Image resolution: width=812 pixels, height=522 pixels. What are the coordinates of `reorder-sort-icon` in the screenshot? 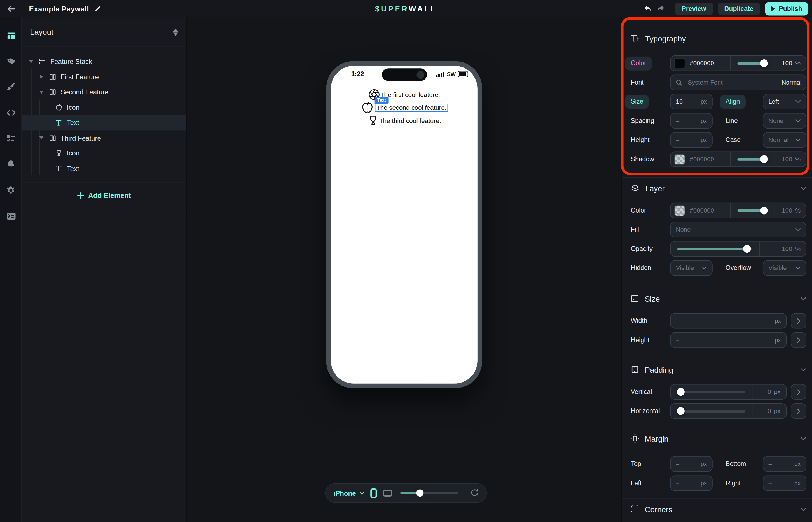 It's located at (175, 32).